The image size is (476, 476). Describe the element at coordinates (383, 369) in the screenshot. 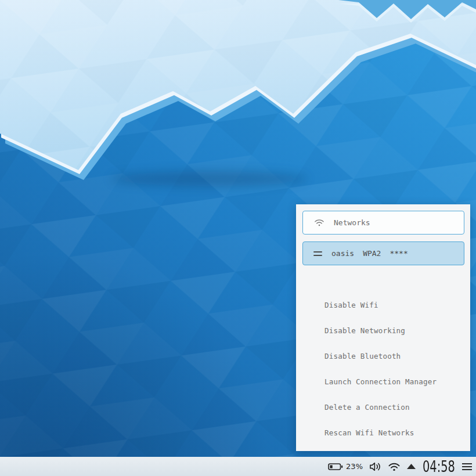

I see `network-actions-menu: Disable Wifi Disable Networking Disable …` at that location.